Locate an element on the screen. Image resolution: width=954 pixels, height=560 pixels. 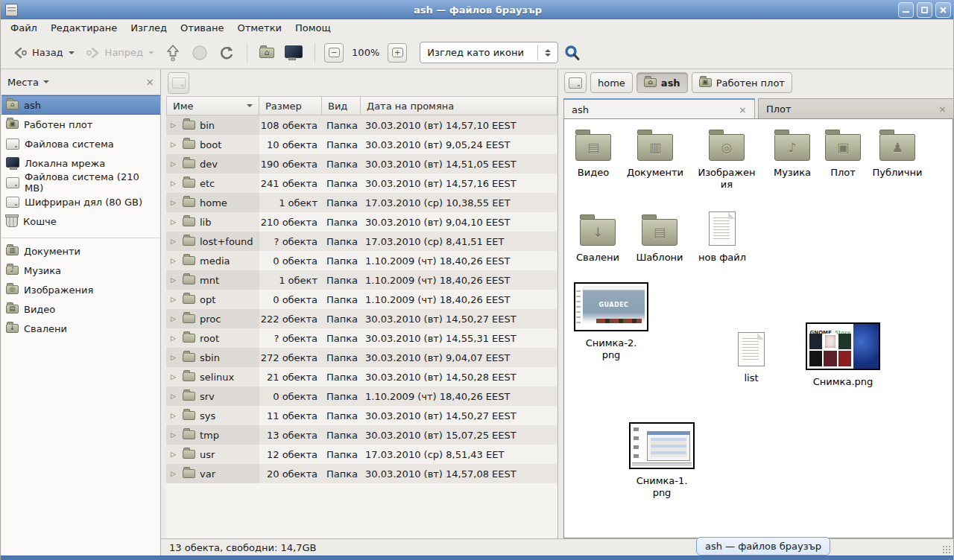
sidebar-item-filesystem: Файлова система is located at coordinates (80, 144).